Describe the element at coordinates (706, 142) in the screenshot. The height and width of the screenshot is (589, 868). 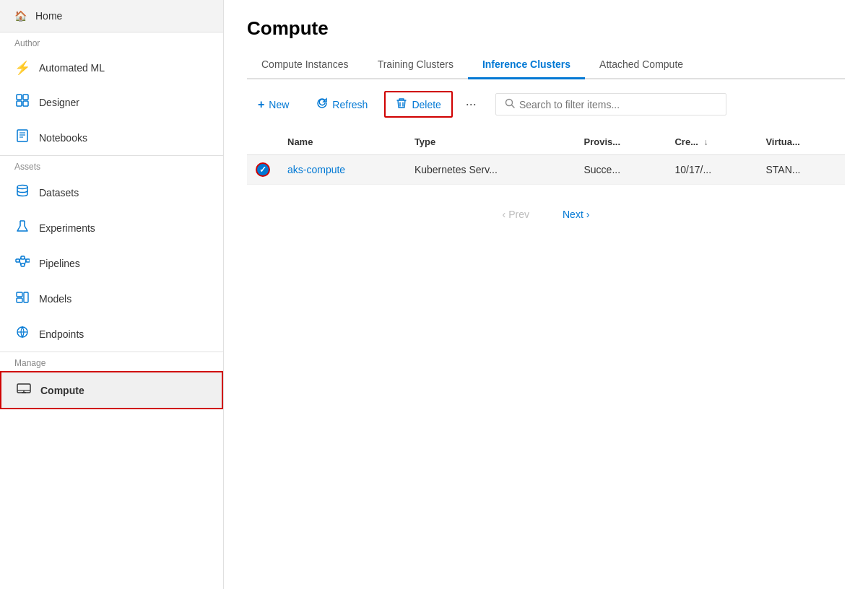
I see `sort-icon: ↓` at that location.